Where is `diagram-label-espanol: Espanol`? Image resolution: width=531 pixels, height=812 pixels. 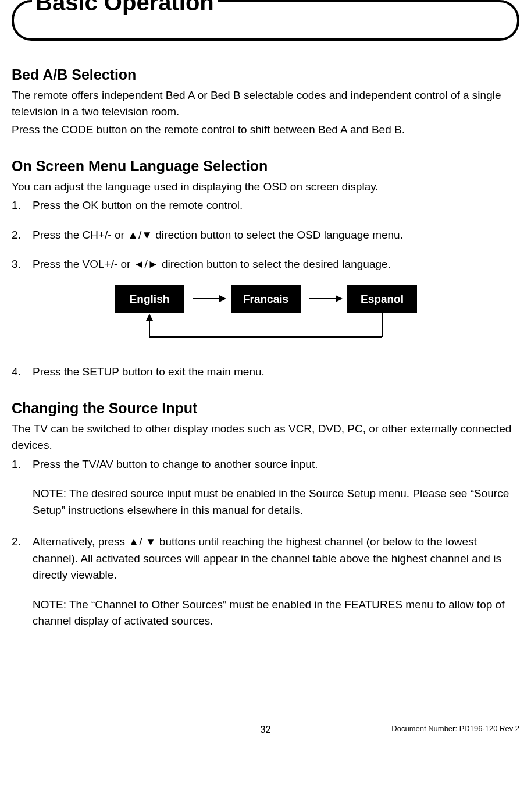
diagram-label-espanol: Espanol is located at coordinates (382, 299).